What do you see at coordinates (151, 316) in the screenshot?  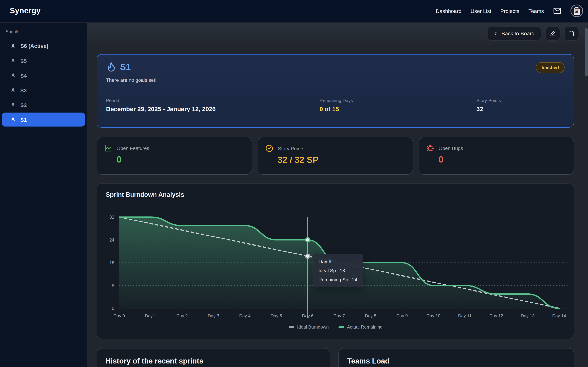 I see `x-tick-label: Day 1` at bounding box center [151, 316].